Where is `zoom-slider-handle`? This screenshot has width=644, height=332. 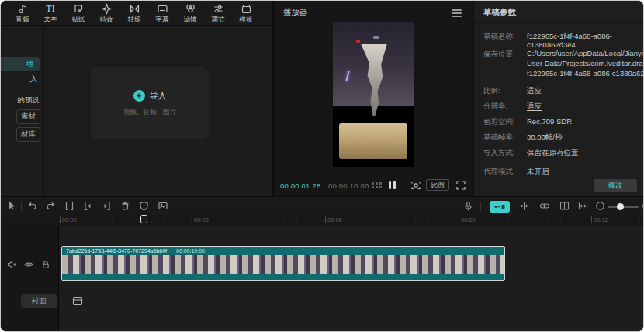 zoom-slider-handle is located at coordinates (621, 206).